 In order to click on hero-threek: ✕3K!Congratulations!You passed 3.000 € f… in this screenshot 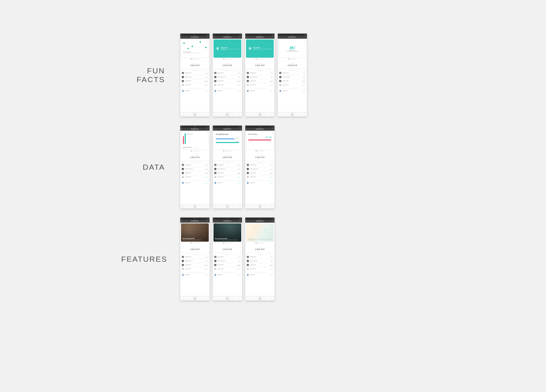, I will do `click(292, 49)`.